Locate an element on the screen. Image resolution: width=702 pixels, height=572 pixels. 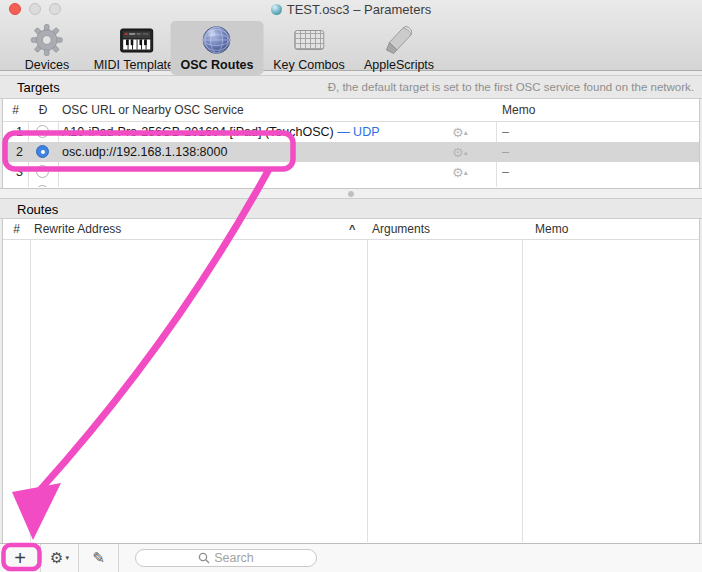
action-gear-button: ⚙▾ is located at coordinates (60, 558).